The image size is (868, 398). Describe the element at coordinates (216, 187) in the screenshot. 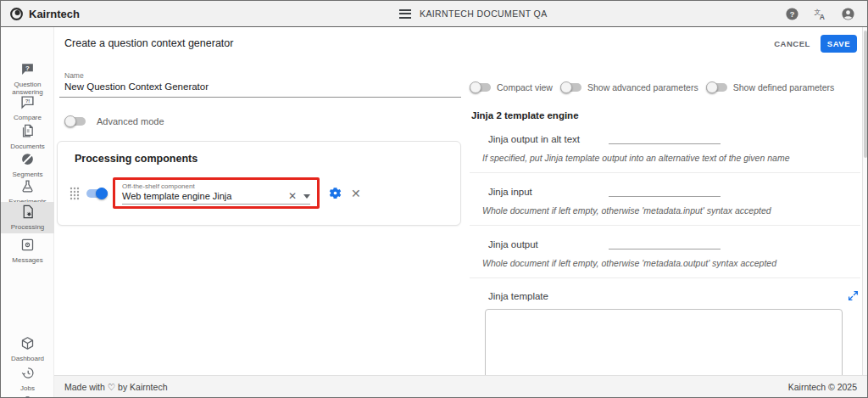

I see `component-select-label: Off-the-shelf component` at that location.